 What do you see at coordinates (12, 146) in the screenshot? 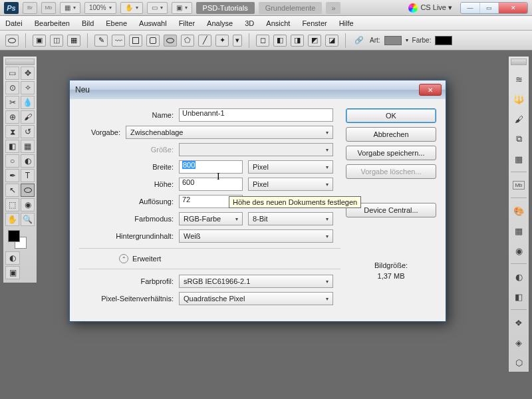
I see `tool-eraser: ◧` at bounding box center [12, 146].